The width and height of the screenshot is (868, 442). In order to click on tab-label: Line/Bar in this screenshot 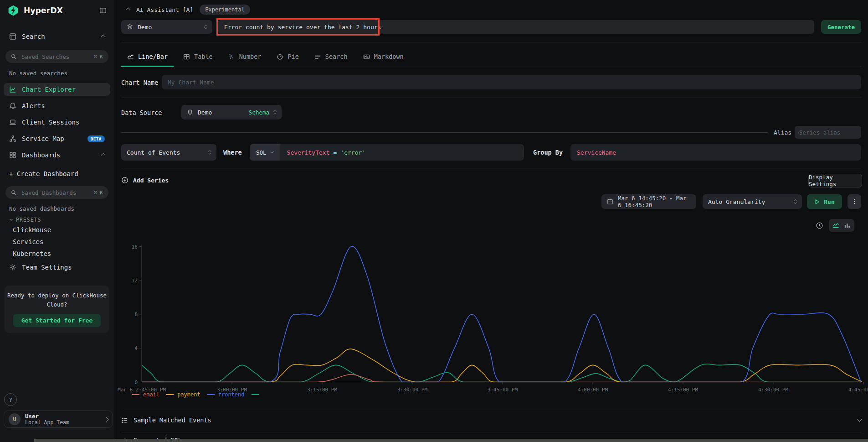, I will do `click(153, 57)`.